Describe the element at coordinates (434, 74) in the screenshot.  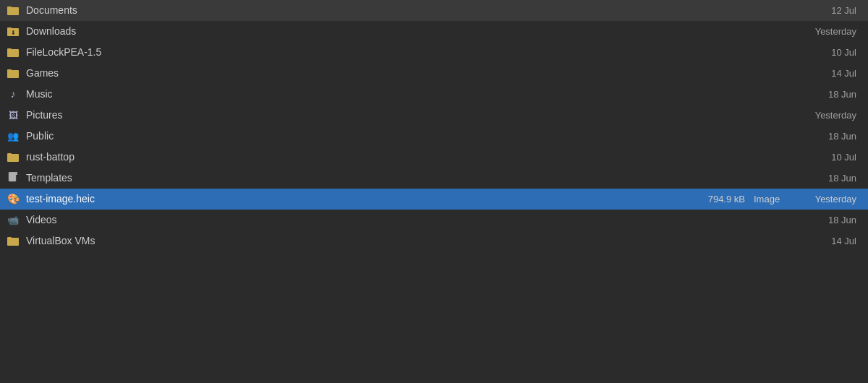
I see `list-item: Games14 Jul` at that location.